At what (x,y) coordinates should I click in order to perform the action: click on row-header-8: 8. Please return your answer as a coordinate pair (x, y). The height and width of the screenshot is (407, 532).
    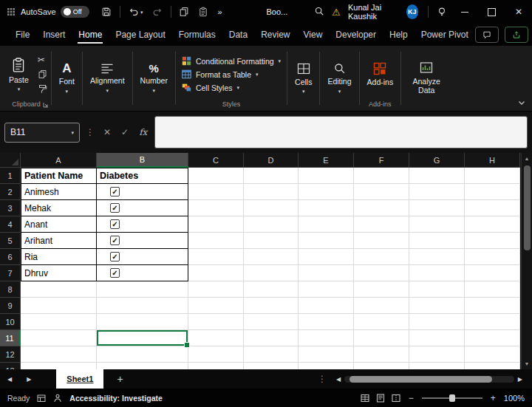
    Looking at the image, I should click on (10, 290).